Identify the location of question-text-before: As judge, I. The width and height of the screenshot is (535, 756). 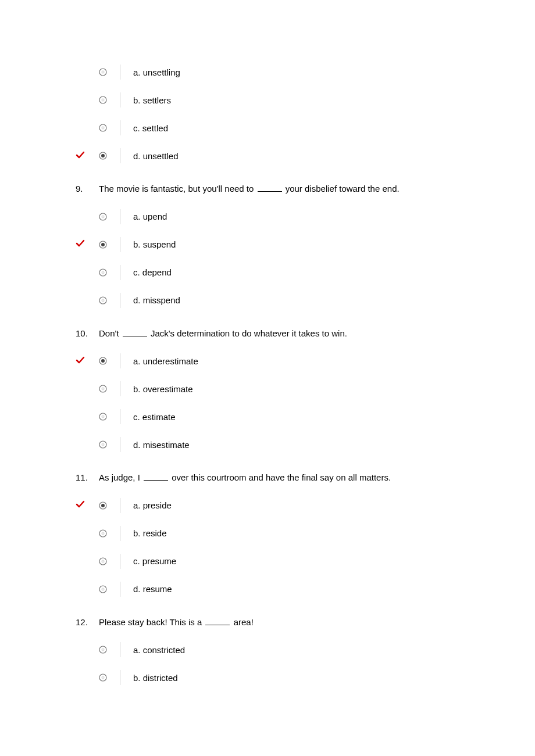
(121, 478).